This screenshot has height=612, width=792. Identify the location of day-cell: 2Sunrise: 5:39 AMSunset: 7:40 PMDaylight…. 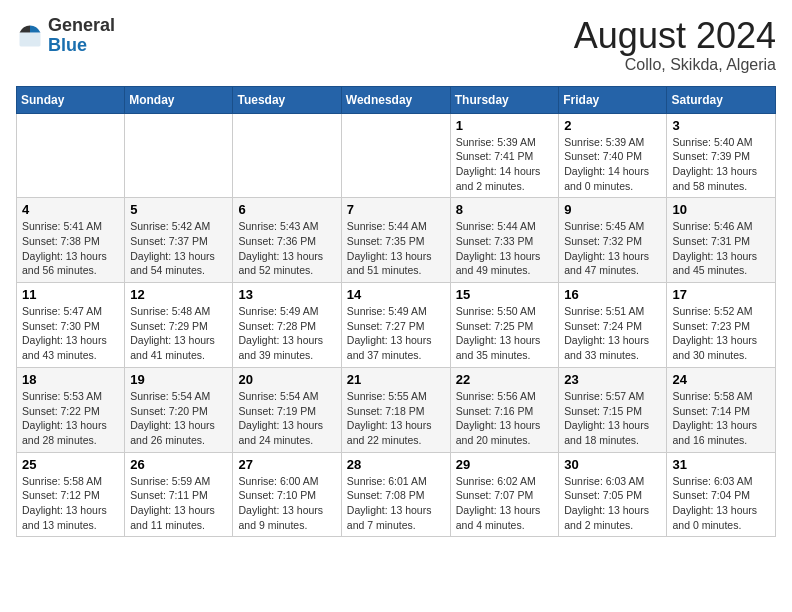
(613, 156).